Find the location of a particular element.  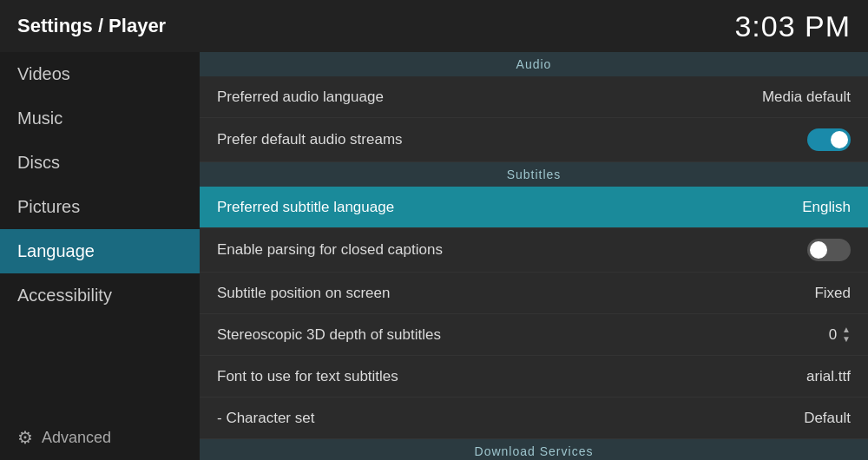

setting-label: Preferred audio language is located at coordinates (300, 97).